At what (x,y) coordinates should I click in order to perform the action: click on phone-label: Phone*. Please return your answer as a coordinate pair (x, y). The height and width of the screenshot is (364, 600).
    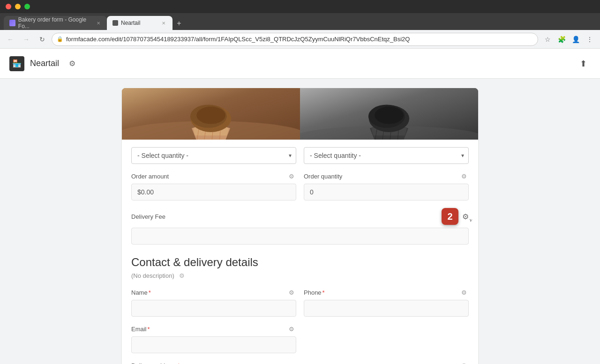
    Looking at the image, I should click on (314, 292).